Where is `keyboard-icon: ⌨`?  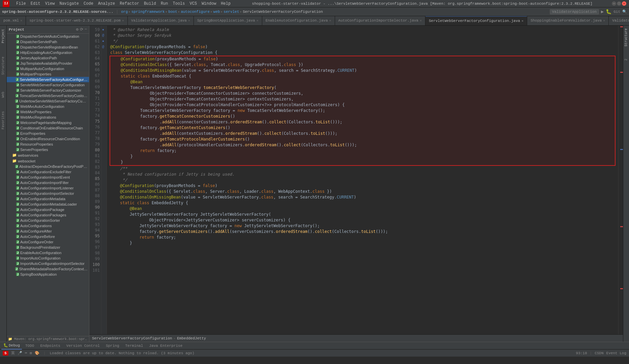
keyboard-icon: ⌨ is located at coordinates (26, 353).